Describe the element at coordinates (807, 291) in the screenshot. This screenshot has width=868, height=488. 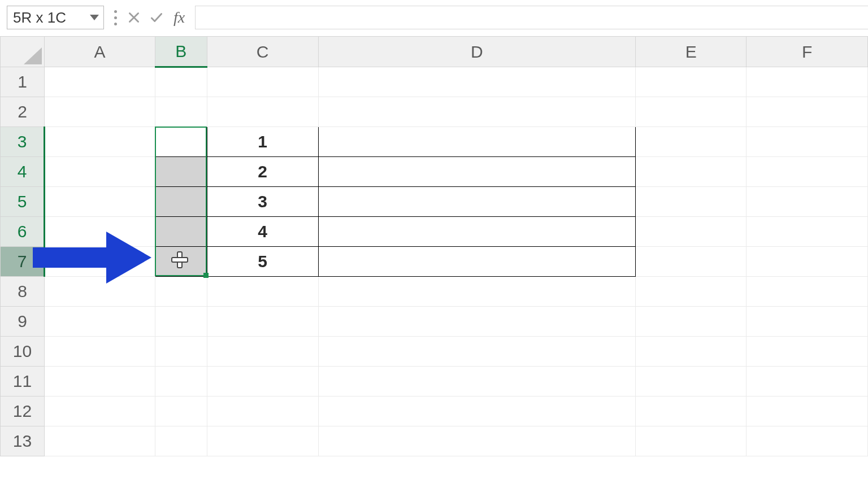
I see `cell-F8` at that location.